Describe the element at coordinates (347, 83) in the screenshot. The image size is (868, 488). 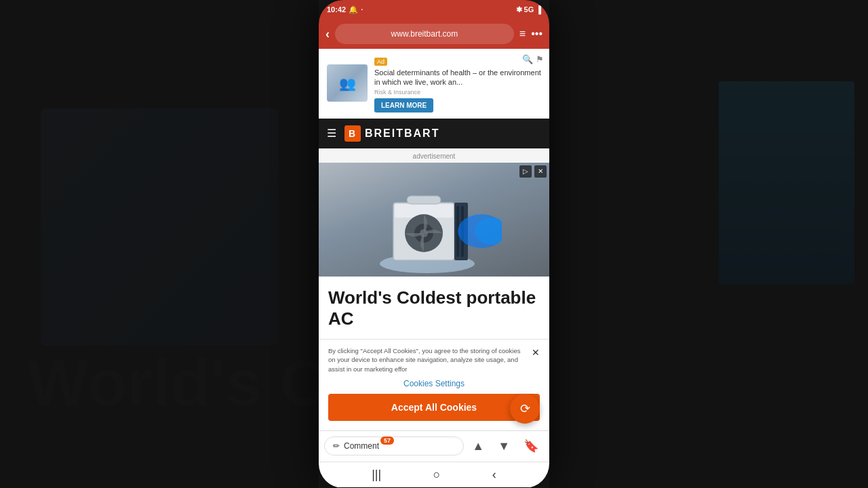
I see `ad-thumb-image: 👥` at that location.